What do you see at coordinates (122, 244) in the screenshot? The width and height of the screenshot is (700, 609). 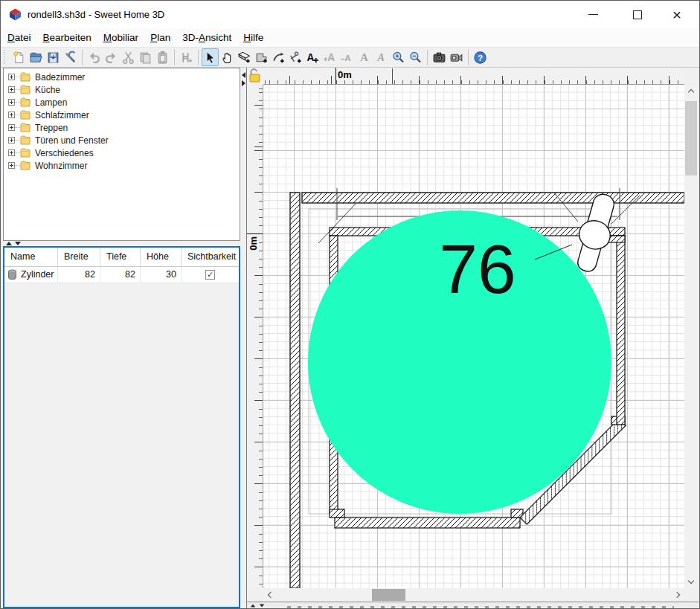 I see `catalog-split-divider` at bounding box center [122, 244].